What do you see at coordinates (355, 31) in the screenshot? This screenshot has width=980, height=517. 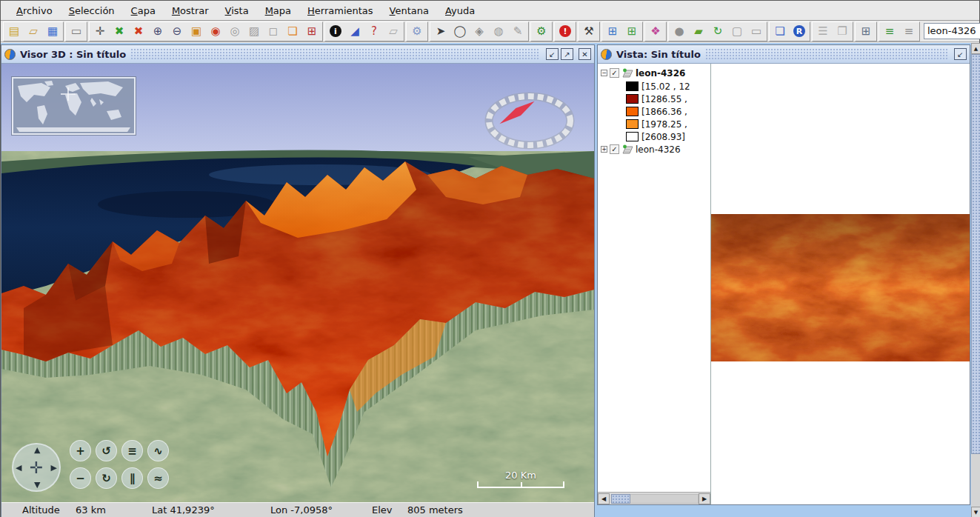 I see `hyperlink-button: ◢` at bounding box center [355, 31].